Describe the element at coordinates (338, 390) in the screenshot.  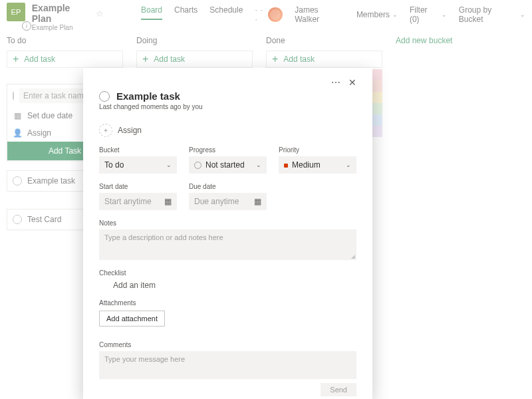
I see `send-button: Send` at that location.